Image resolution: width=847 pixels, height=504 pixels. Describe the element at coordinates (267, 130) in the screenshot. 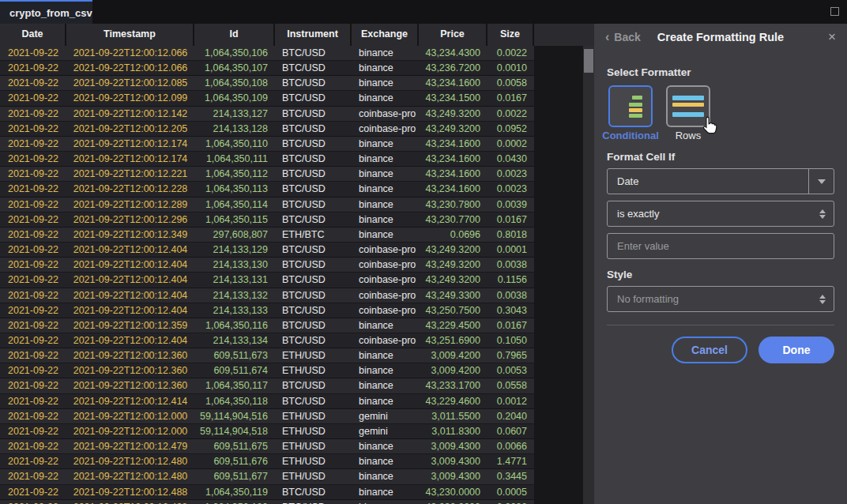

I see `table-row: 2021-09-222021-09-22T12:00:12.205214,133…` at that location.